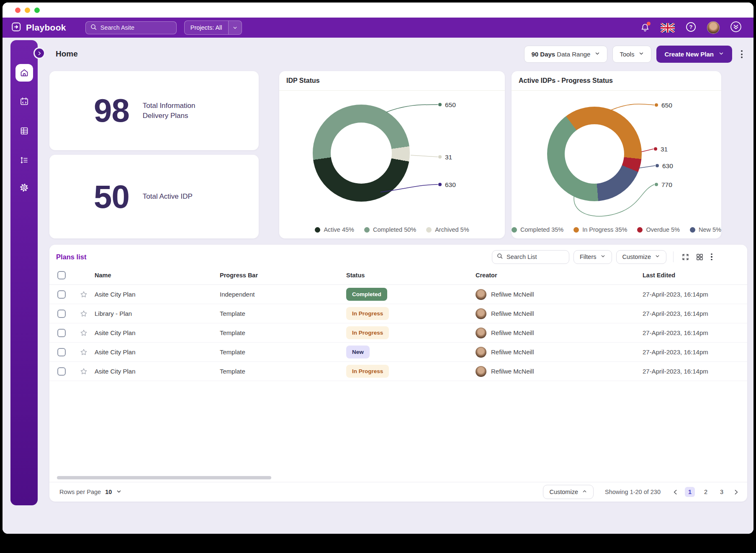  I want to click on user-avatar, so click(713, 28).